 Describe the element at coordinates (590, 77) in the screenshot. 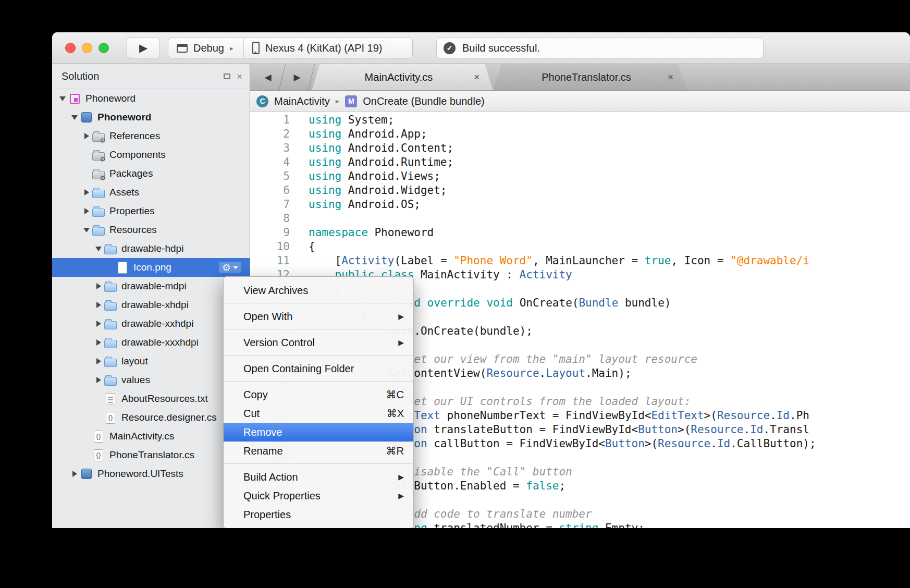

I see `tab-phonetranslator-cs: PhoneTranslator.cs×` at that location.